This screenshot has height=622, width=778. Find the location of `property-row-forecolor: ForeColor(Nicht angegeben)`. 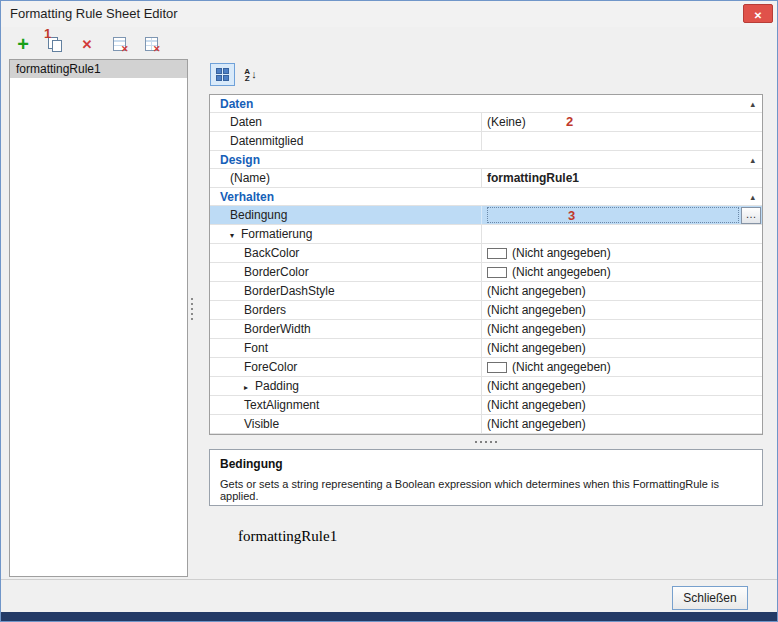

property-row-forecolor: ForeColor(Nicht angegeben) is located at coordinates (486, 368).